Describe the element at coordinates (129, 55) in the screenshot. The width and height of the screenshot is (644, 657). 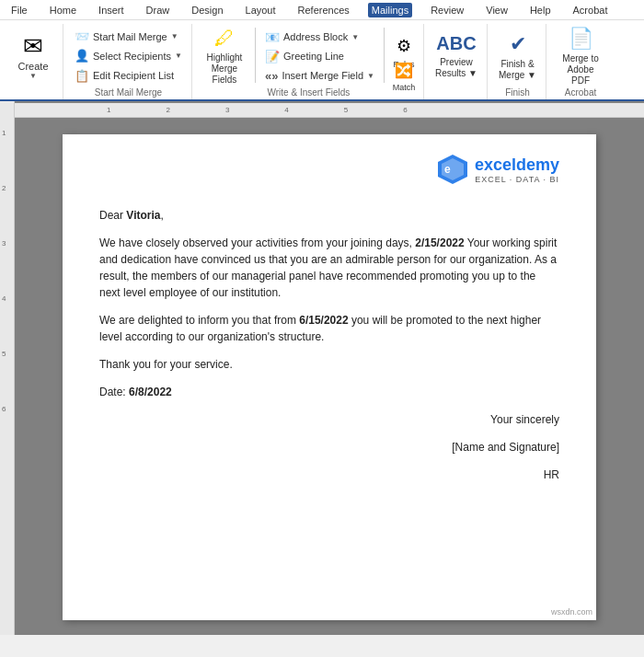
I see `select-recipients-button: 👤 Select Recipients ▼` at that location.